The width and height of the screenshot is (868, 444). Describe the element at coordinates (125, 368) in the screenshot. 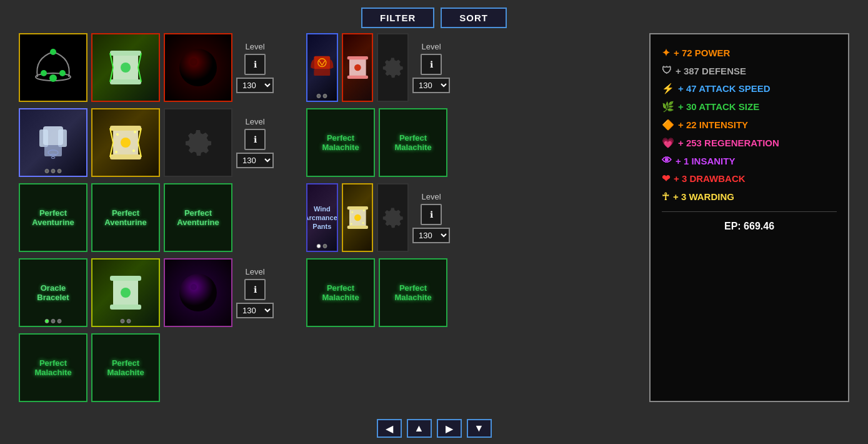

I see `malachite-label-l2: PerfectMalachite` at that location.